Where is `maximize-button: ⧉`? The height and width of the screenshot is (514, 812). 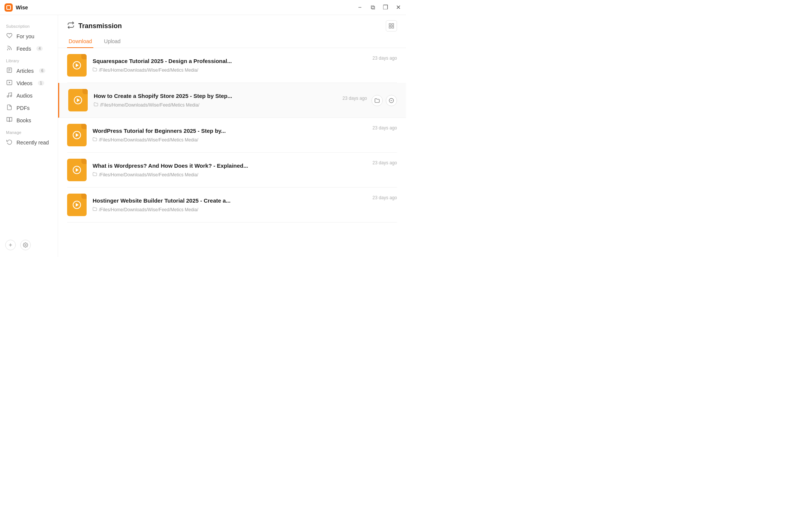
maximize-button: ⧉ is located at coordinates (373, 8).